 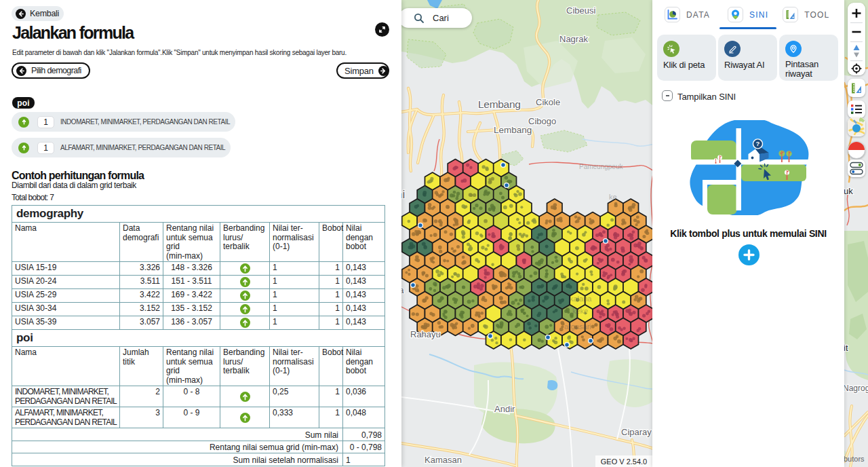 What do you see at coordinates (505, 409) in the screenshot?
I see `svg-text: Andir` at bounding box center [505, 409].